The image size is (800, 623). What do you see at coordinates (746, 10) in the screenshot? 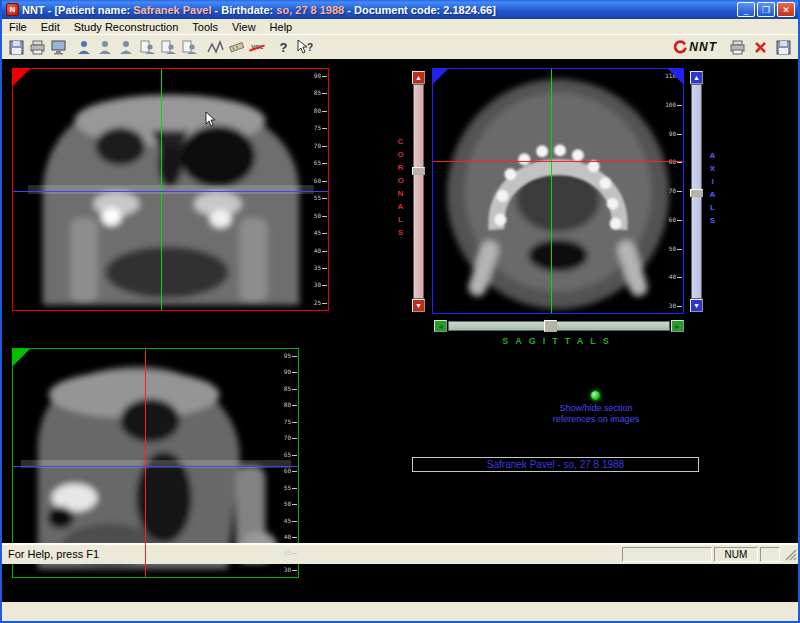
I see `minimize-button: _` at bounding box center [746, 10].